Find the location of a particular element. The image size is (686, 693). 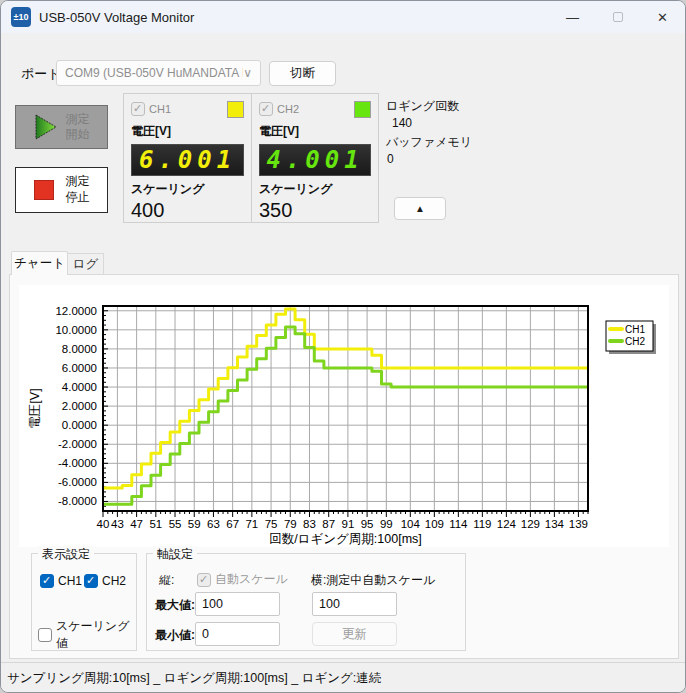

svg-text: 6.0000 is located at coordinates (80, 368).